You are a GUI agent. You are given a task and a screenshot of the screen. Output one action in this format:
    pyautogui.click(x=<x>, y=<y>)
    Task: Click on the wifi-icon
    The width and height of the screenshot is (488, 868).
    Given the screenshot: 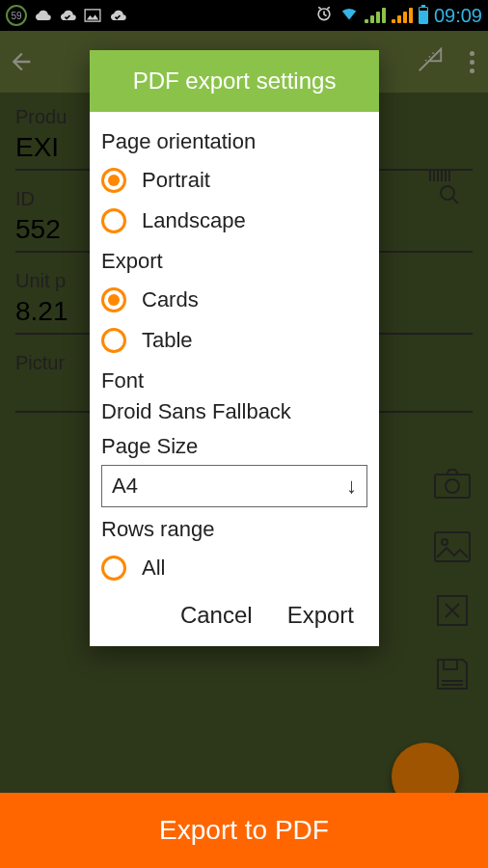 What is the action you would take?
    pyautogui.click(x=349, y=15)
    